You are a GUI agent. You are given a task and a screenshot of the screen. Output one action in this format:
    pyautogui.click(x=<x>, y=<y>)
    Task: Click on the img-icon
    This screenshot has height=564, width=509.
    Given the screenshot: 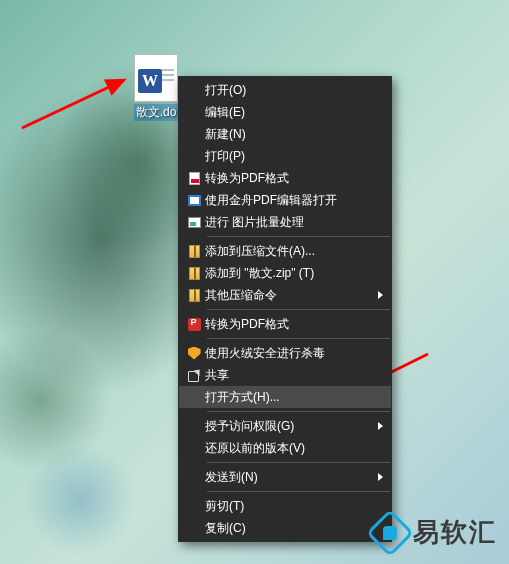 What is the action you would take?
    pyautogui.click(x=194, y=222)
    